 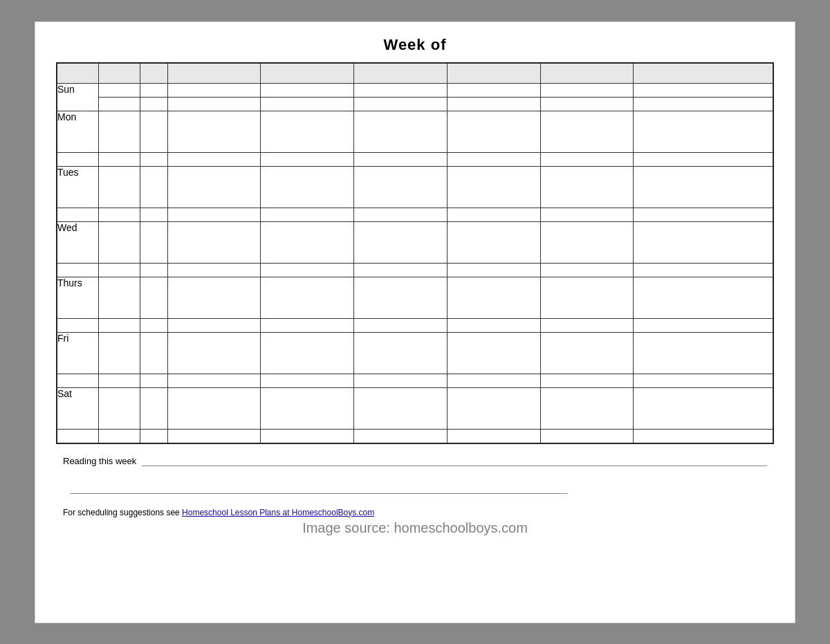 What do you see at coordinates (154, 270) in the screenshot?
I see `wed-gap-s2` at bounding box center [154, 270].